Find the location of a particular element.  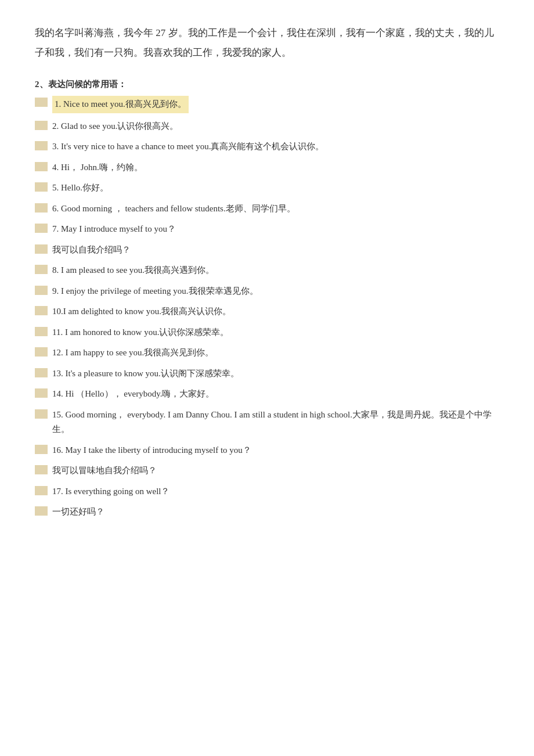

list-item: 我可以冒味地自我介绍吗？ is located at coordinates (267, 471).